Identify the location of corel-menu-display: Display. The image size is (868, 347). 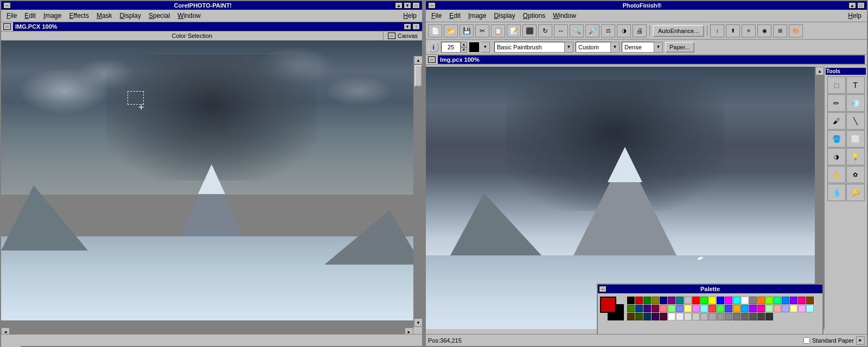
(130, 16).